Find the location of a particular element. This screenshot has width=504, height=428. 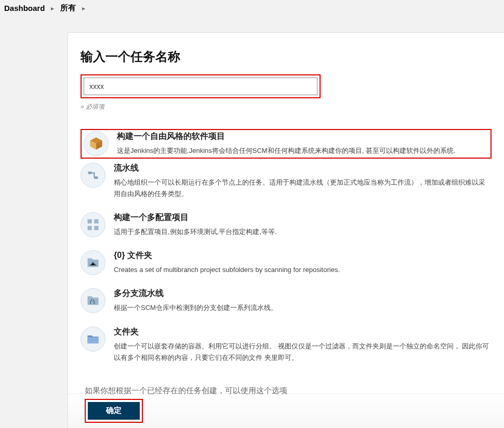

item-name-input is located at coordinates (201, 86).